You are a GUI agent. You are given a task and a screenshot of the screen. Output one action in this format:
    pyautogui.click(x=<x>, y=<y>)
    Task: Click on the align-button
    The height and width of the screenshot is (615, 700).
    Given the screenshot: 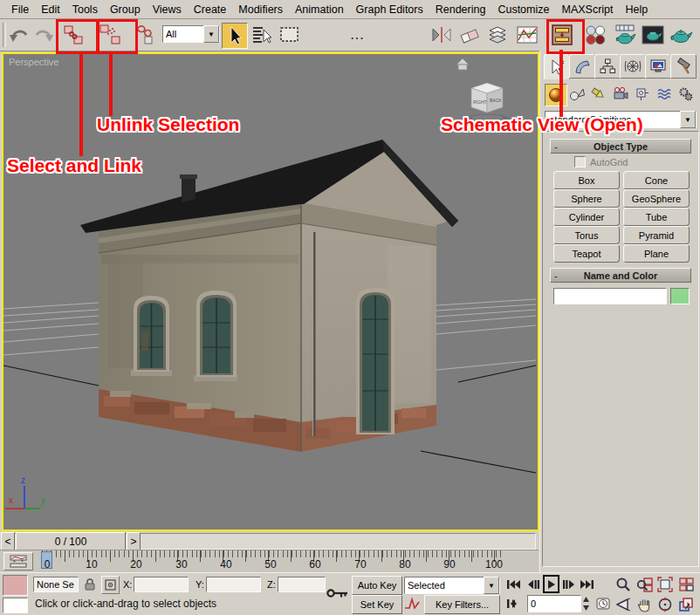 What is the action you would take?
    pyautogui.click(x=470, y=35)
    